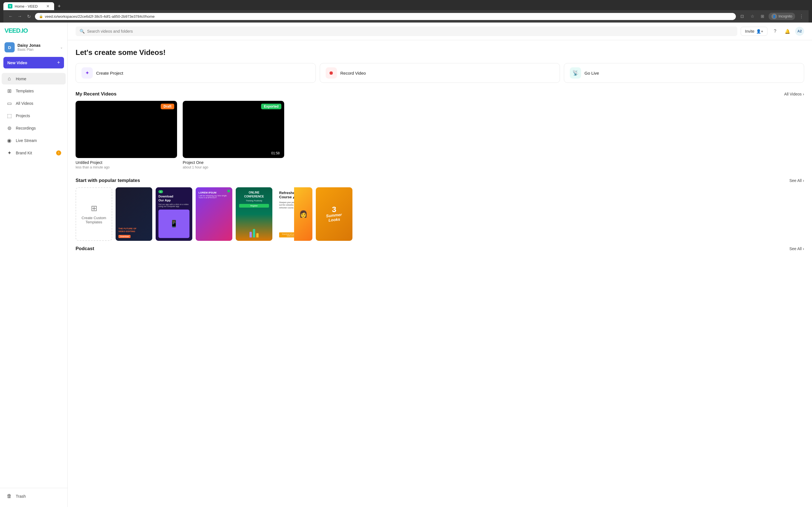 Image resolution: width=812 pixels, height=507 pixels. I want to click on sidebar-item-recordings: ⊚ Recordings, so click(34, 128).